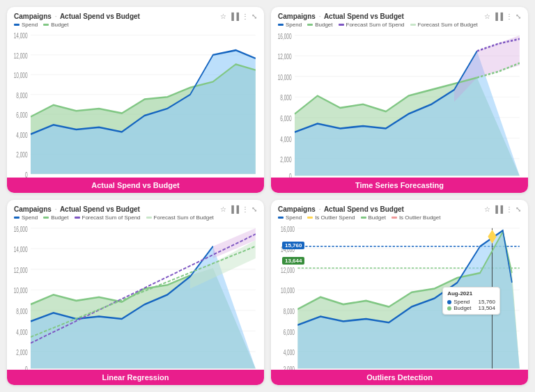 This screenshot has height=392, width=535. I want to click on label-badge-2: Time Series Forecasting, so click(400, 185).